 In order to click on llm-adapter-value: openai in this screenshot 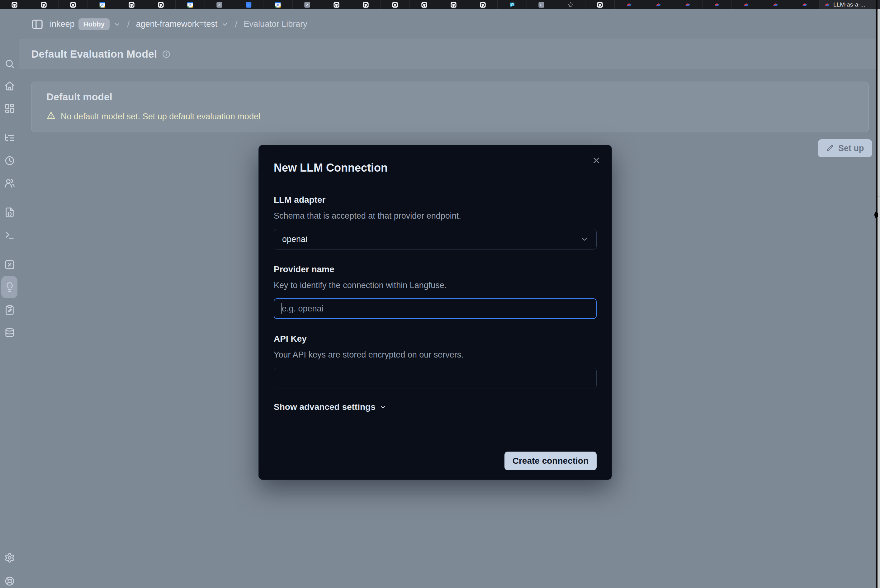, I will do `click(295, 239)`.